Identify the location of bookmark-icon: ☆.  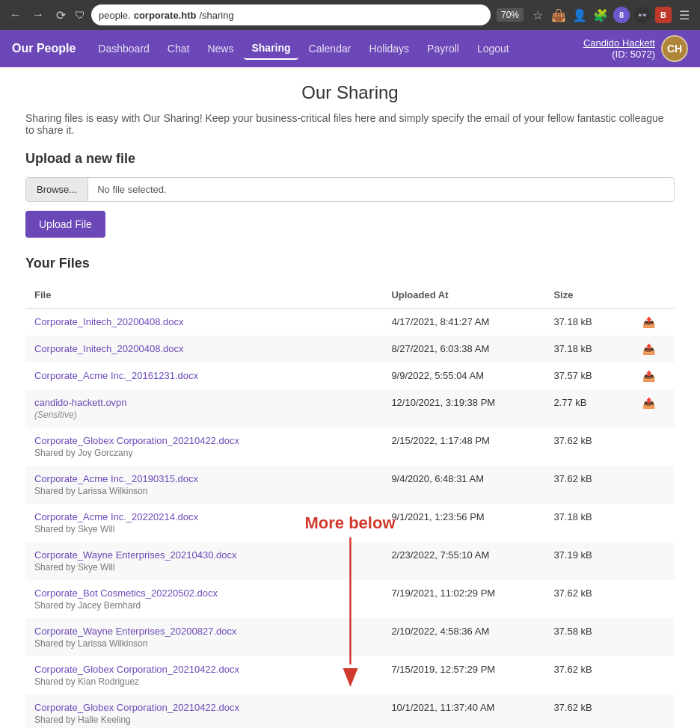
(538, 15).